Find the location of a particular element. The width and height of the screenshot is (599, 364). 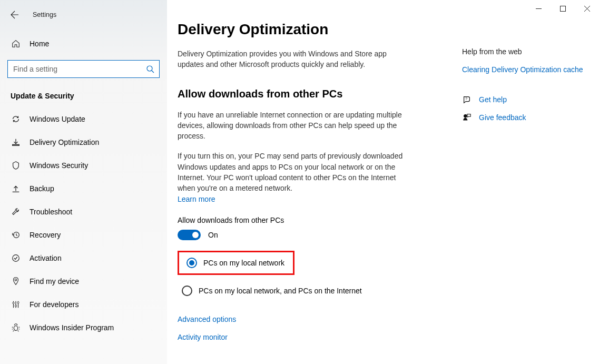

upload-icon is located at coordinates (16, 189).